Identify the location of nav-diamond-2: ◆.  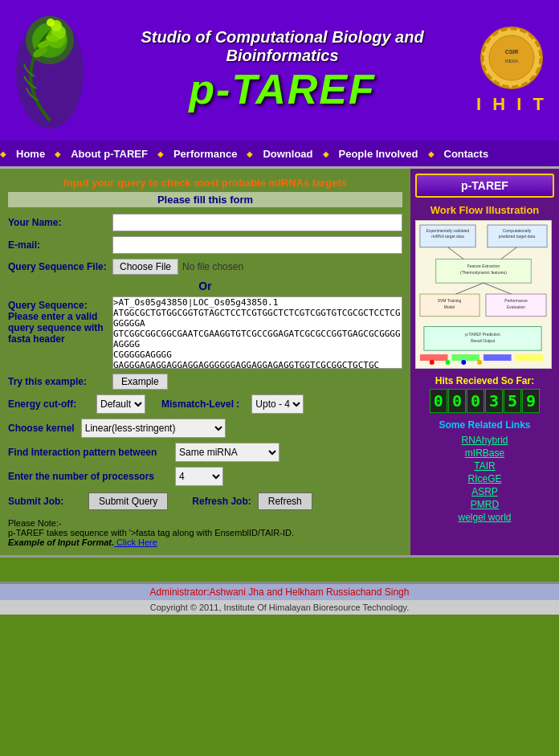
(58, 154).